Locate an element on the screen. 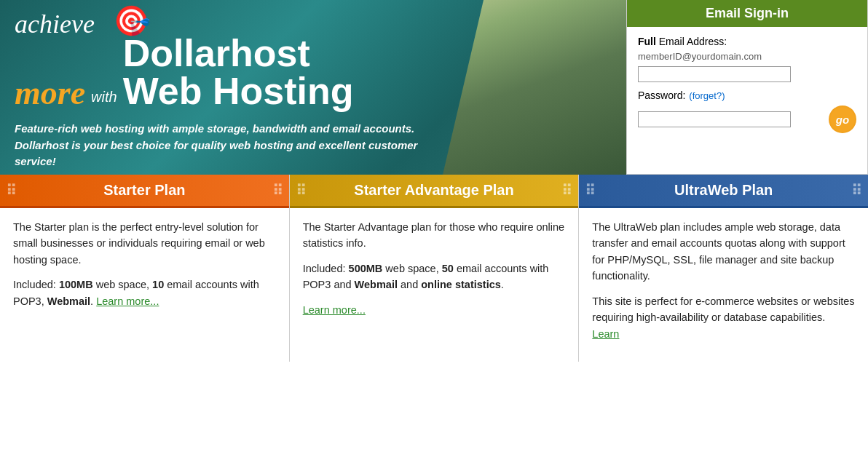 Image resolution: width=868 pixels, height=473 pixels. signin-email-hint: memberID@yourdomain.com is located at coordinates (747, 57).